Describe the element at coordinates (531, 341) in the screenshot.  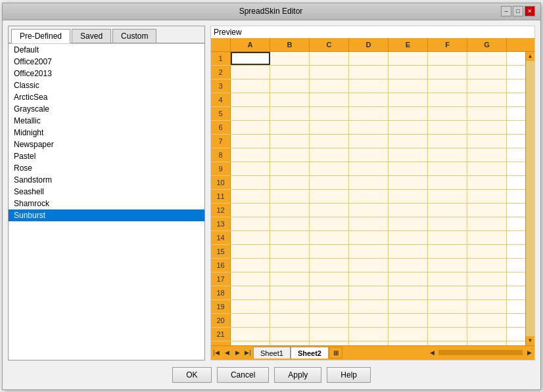
I see `scroll-down-arrow: ▼` at that location.